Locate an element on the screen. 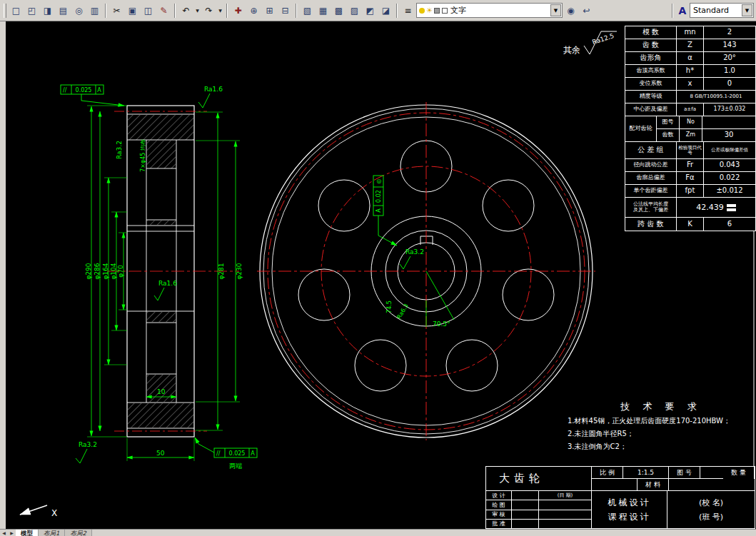 The image size is (756, 536). tab-scroll-left-icon: ◀ is located at coordinates (4, 532).